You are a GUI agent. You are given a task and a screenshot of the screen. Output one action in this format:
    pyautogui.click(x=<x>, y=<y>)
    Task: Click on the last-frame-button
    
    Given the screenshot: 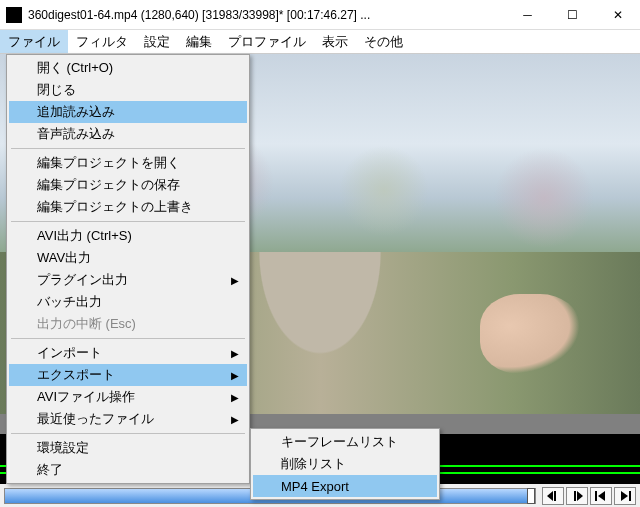 What is the action you would take?
    pyautogui.click(x=625, y=496)
    